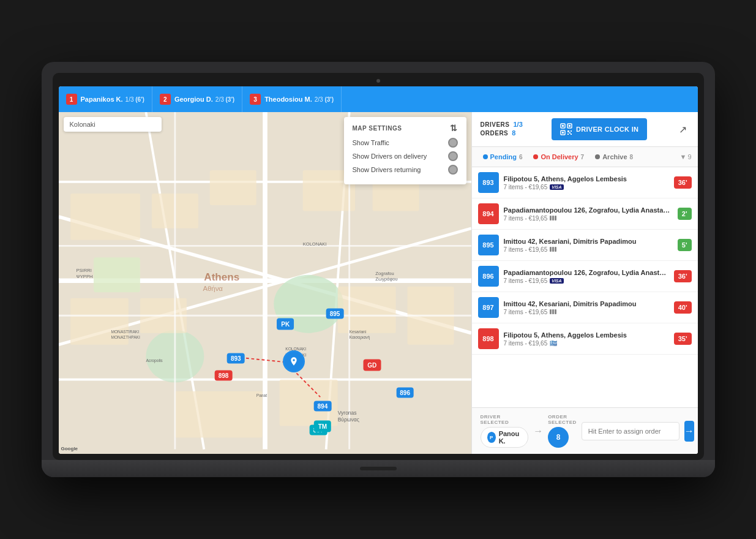 The image size is (756, 539). I want to click on driver-marker-pk: PK, so click(285, 323).